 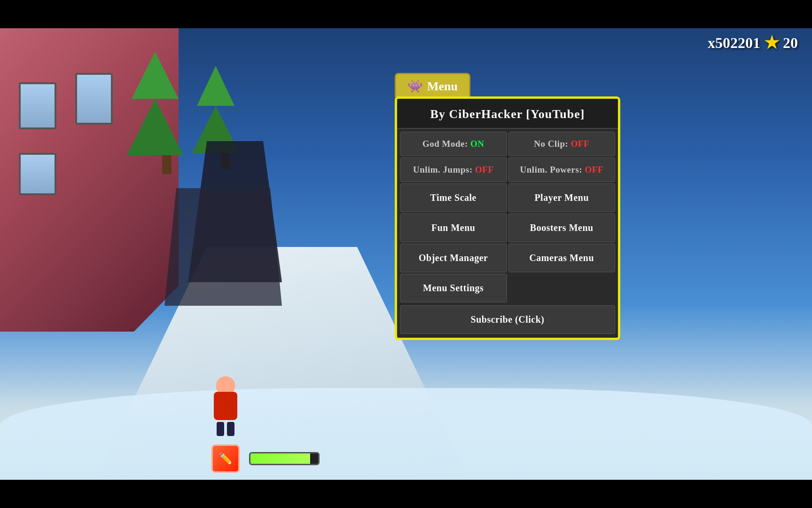 What do you see at coordinates (508, 319) in the screenshot?
I see `subscribe-label: Subscribe (Click)` at bounding box center [508, 319].